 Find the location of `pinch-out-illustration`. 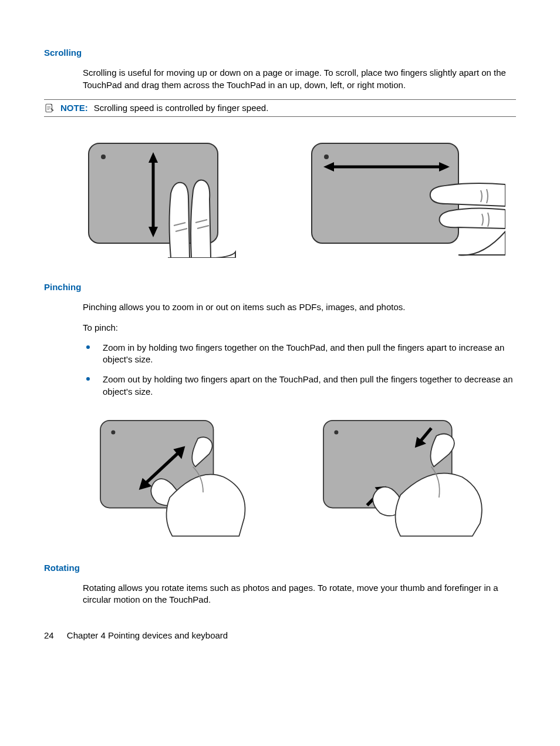

pinch-out-illustration is located at coordinates (183, 477).